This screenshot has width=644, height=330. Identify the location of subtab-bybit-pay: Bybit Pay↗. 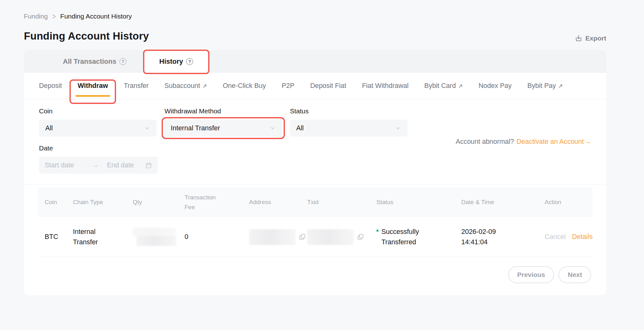
(545, 86).